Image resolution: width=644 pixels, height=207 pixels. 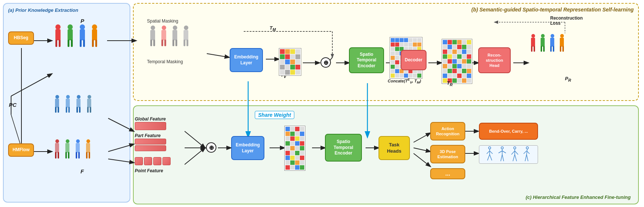 I want to click on task-heads-box: TaskHeads, so click(x=394, y=148).